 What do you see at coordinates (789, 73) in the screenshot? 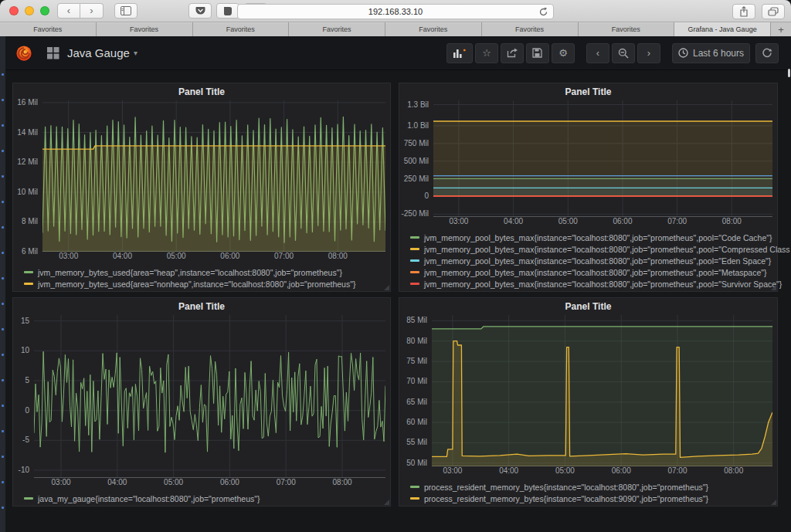
I see `scrollbar-thumb` at bounding box center [789, 73].